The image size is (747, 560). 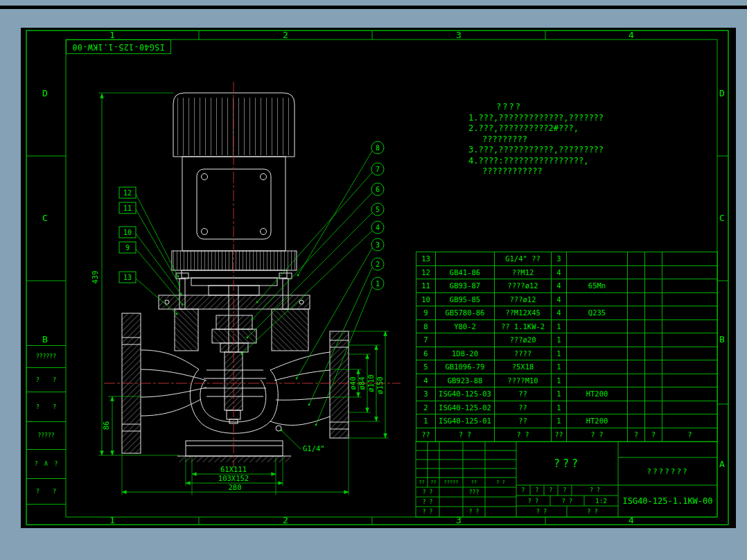 I want to click on notes-title: ????, so click(x=576, y=107).